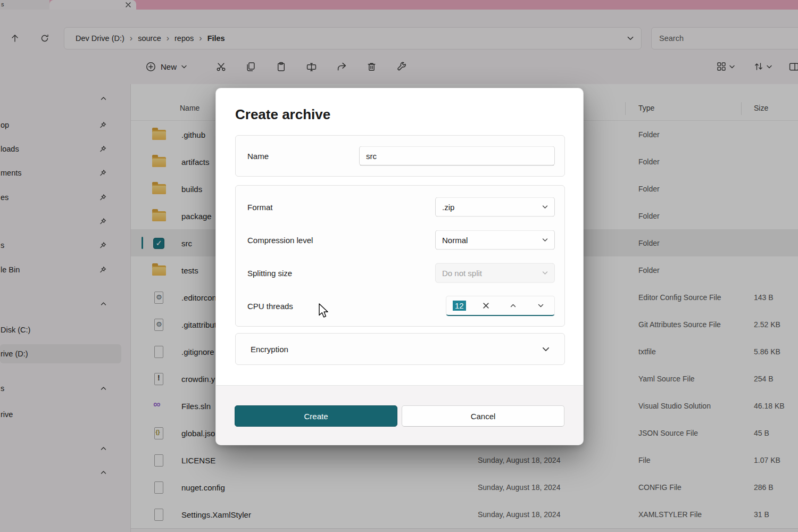  What do you see at coordinates (500, 306) in the screenshot?
I see `cpu-threads-numberbox: 12` at bounding box center [500, 306].